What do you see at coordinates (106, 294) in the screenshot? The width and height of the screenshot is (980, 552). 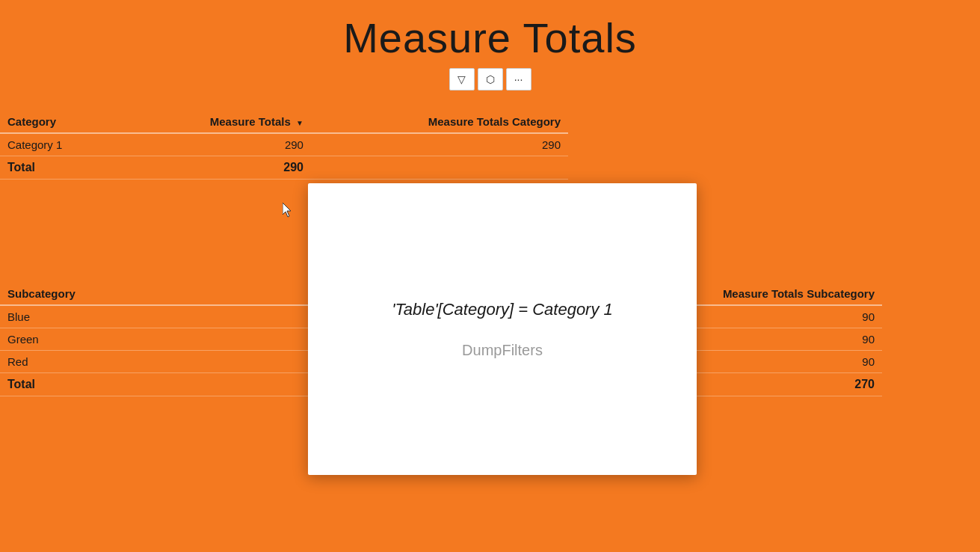 I see `bottom-col-subcategory: Subcategory` at bounding box center [106, 294].